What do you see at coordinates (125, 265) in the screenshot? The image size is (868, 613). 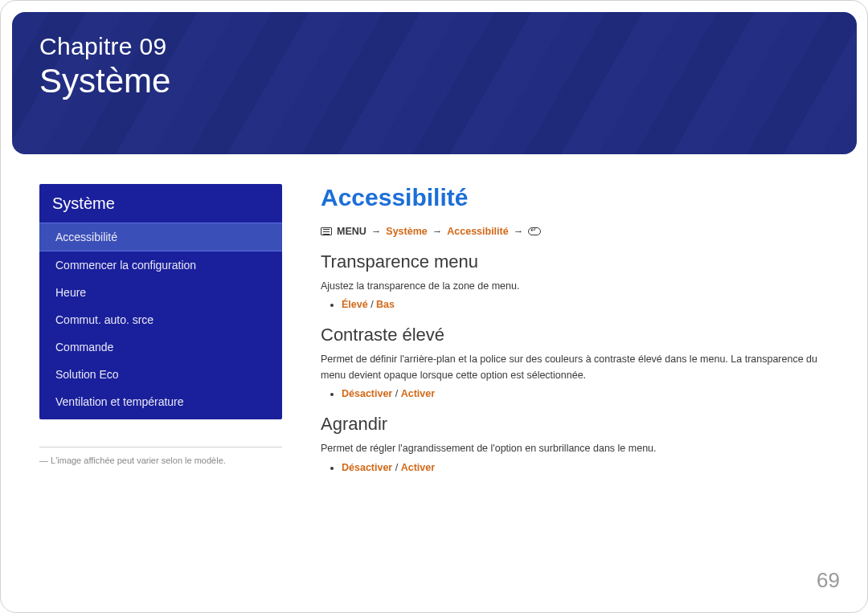 I see `sidebar-item-label: Commencer la configuration` at bounding box center [125, 265].